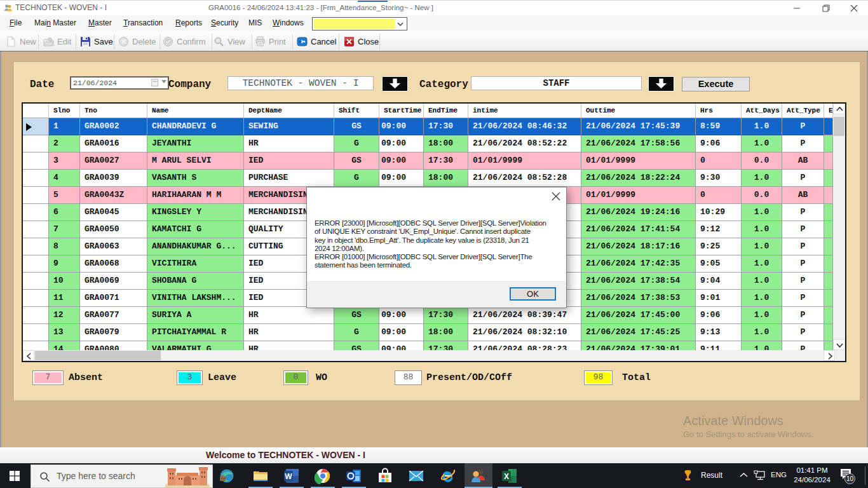  I want to click on cell-dept: SEWING, so click(289, 127).